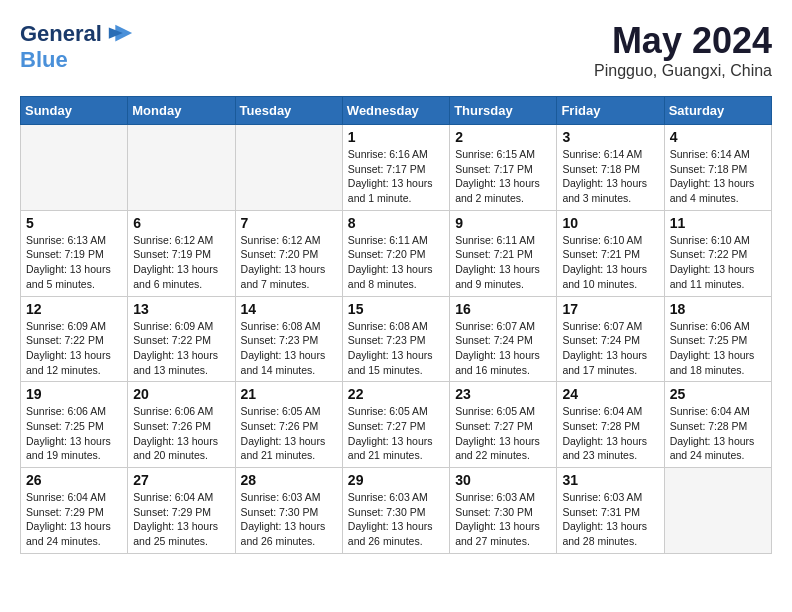  What do you see at coordinates (396, 511) in the screenshot?
I see `calendar-cell: 29Sunrise: 6:03 AM Sunset: 7:30 PM Dayli…` at bounding box center [396, 511].